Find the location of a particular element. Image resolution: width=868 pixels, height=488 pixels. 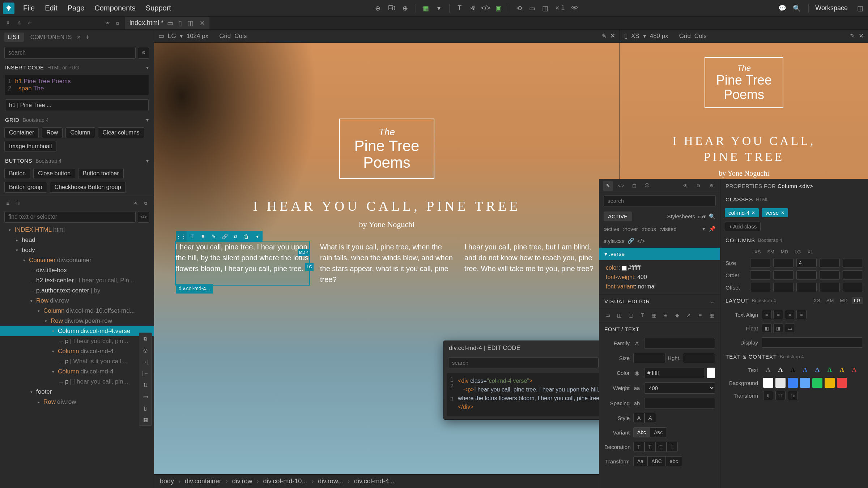

size-xs-input is located at coordinates (760, 263).